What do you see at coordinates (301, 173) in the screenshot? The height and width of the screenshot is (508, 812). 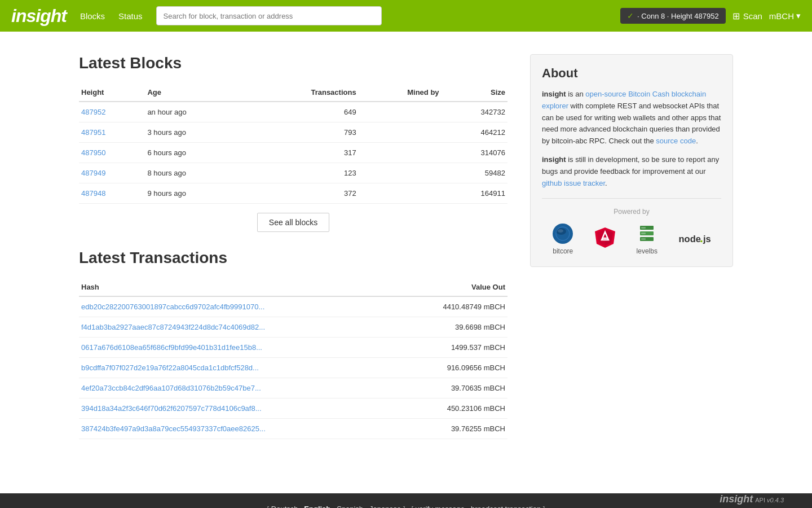 I see `block-tx-count: 123` at bounding box center [301, 173].